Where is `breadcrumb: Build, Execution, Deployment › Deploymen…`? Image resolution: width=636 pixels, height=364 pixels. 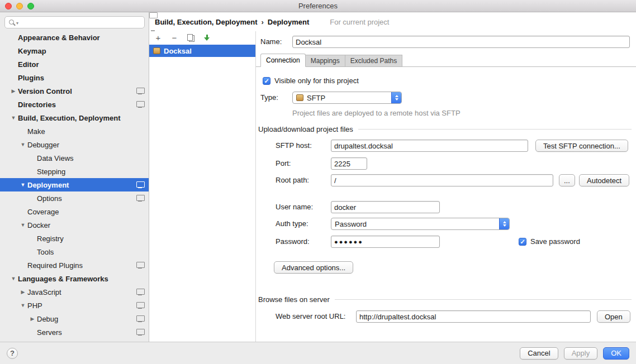
breadcrumb: Build, Execution, Deployment › Deploymen… is located at coordinates (392, 22).